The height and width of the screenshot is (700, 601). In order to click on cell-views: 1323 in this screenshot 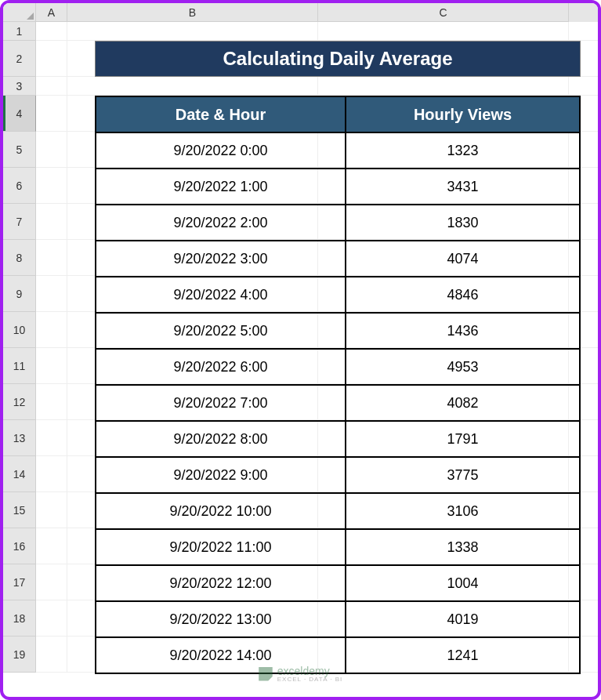, I will do `click(462, 151)`.